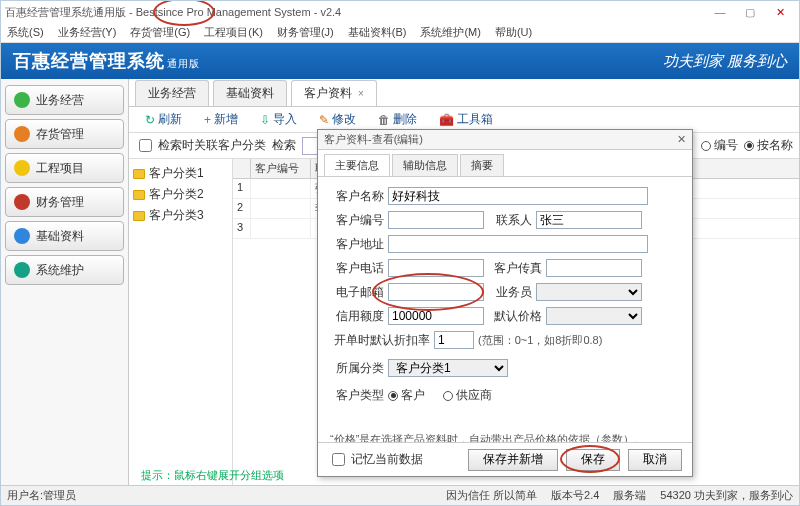 The image size is (800, 506). I want to click on sidebar-item: 存货管理, so click(64, 134).